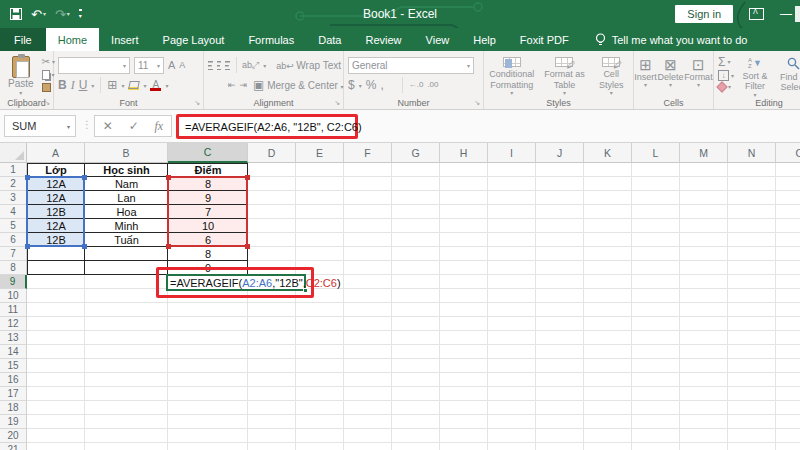 The height and width of the screenshot is (450, 800). I want to click on grid-cell-C5: 10, so click(208, 226).